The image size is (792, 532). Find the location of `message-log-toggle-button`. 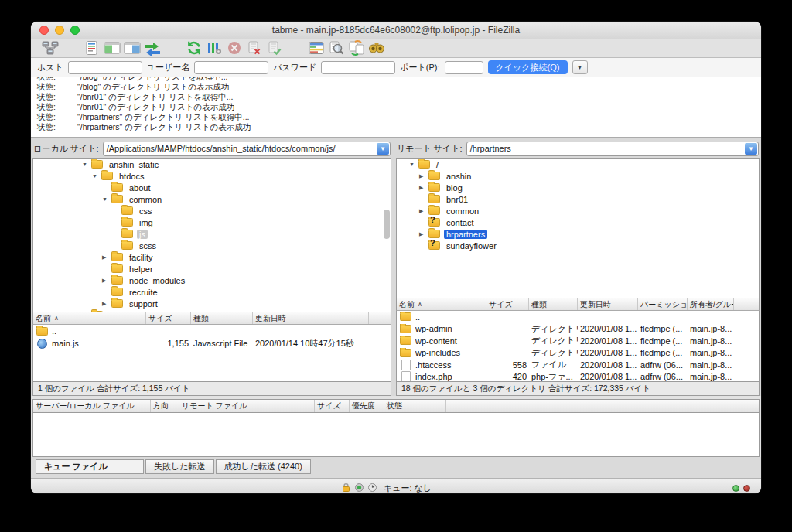

message-log-toggle-button is located at coordinates (92, 48).